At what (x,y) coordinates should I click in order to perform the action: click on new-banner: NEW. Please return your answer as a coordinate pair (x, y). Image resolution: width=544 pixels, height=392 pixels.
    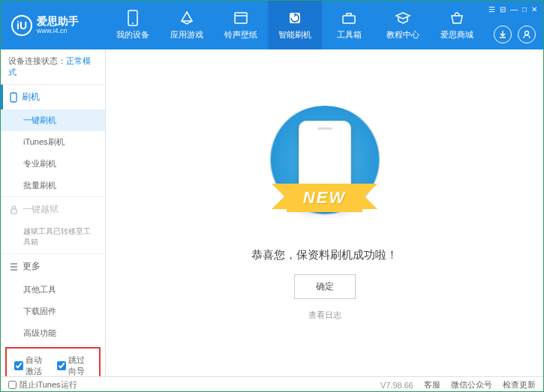
    Looking at the image, I should click on (324, 198).